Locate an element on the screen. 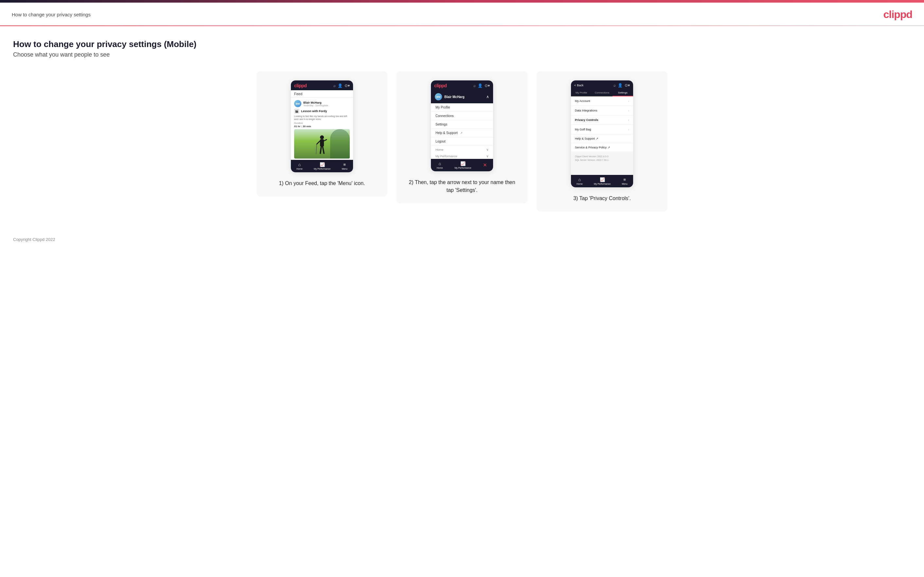  top-accent-bar is located at coordinates (462, 2).